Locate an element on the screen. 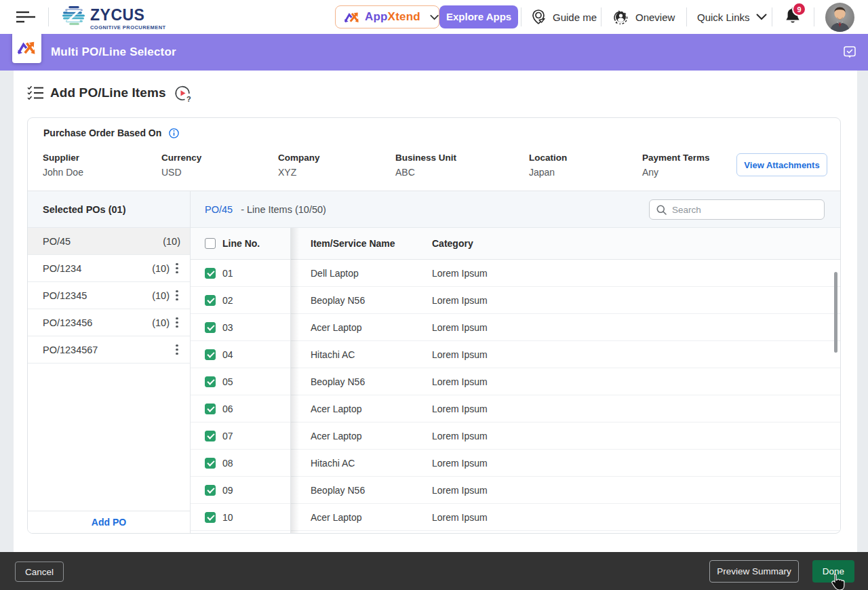 Image resolution: width=868 pixels, height=590 pixels. info-icon is located at coordinates (174, 133).